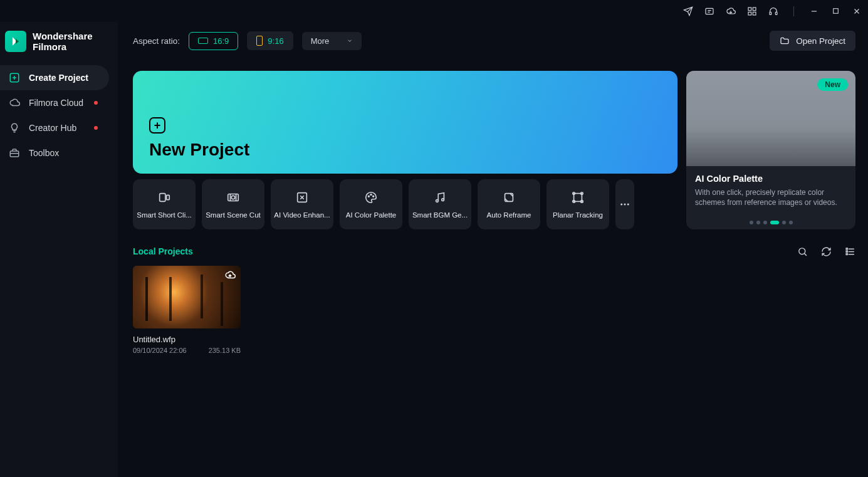 The height and width of the screenshot is (477, 868). Describe the element at coordinates (578, 204) in the screenshot. I see `tool-planar-tracking: Planar Tracking` at that location.